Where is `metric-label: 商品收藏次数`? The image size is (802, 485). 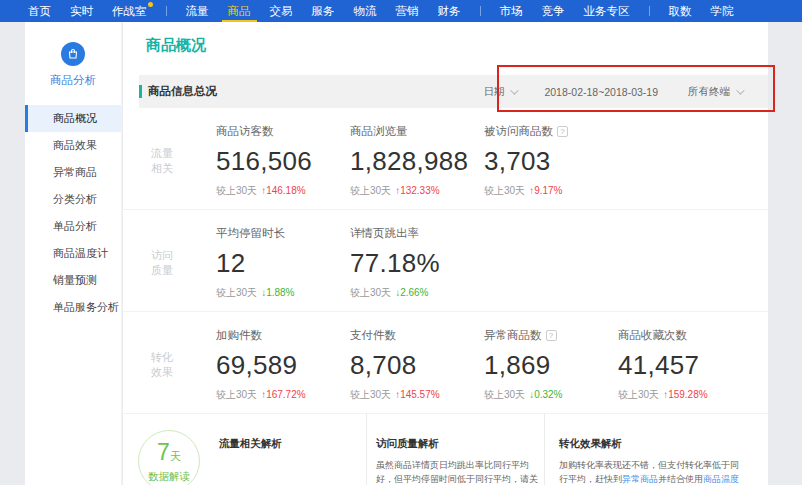
metric-label: 商品收藏次数 is located at coordinates (685, 336).